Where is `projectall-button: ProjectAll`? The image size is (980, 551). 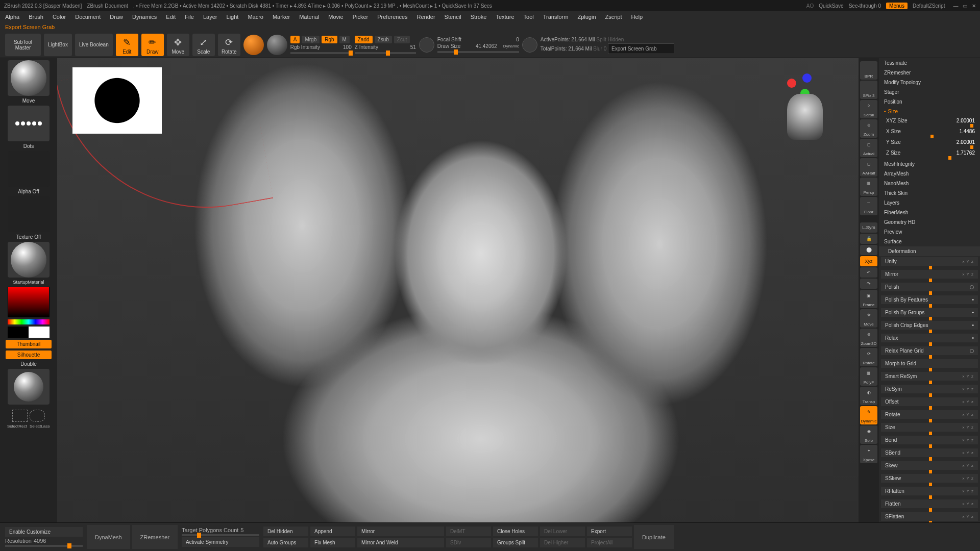 projectall-button: ProjectAll is located at coordinates (609, 543).